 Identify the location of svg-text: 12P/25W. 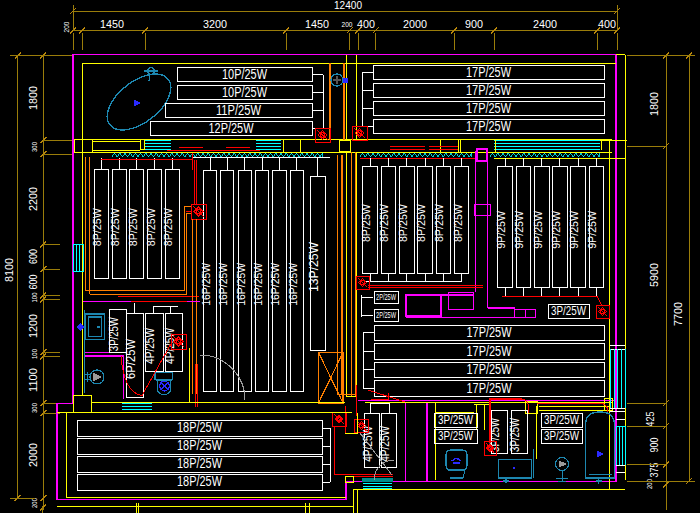
(232, 128).